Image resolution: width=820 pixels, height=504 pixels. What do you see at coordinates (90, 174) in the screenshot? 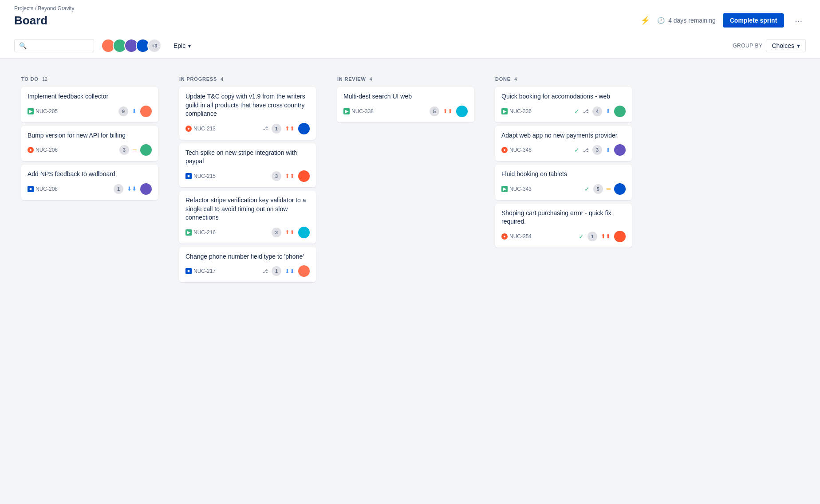
I see `card-title: Add NPS feedback to wallboard` at bounding box center [90, 174].